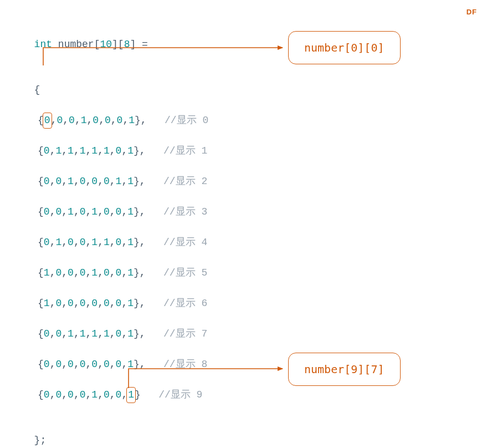 The image size is (497, 448). What do you see at coordinates (127, 44) in the screenshot?
I see `dim2: 8` at bounding box center [127, 44].